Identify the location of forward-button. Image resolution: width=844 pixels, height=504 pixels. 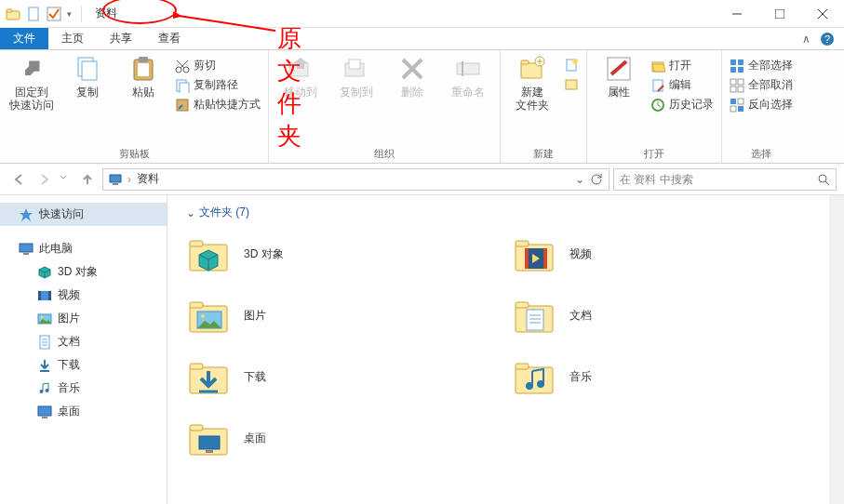
(45, 179).